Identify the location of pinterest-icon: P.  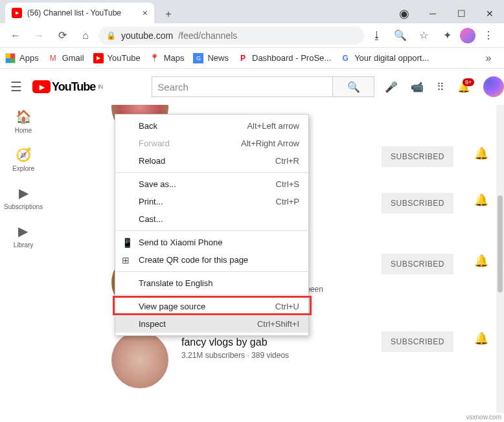
(243, 58).